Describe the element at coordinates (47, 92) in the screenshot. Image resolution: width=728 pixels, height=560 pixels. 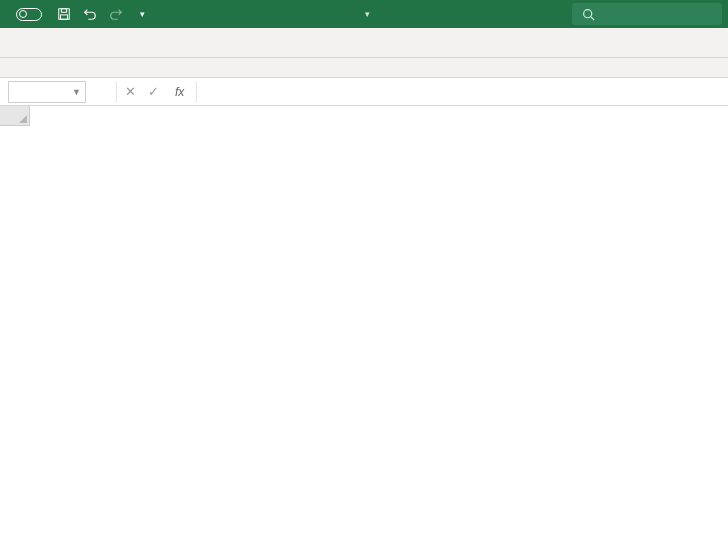
I see `name-box: ▼` at that location.